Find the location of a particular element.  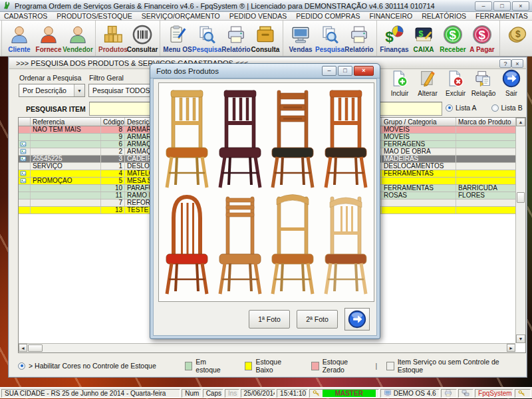

toolbar-button-cliente: Cliente is located at coordinates (19, 37).